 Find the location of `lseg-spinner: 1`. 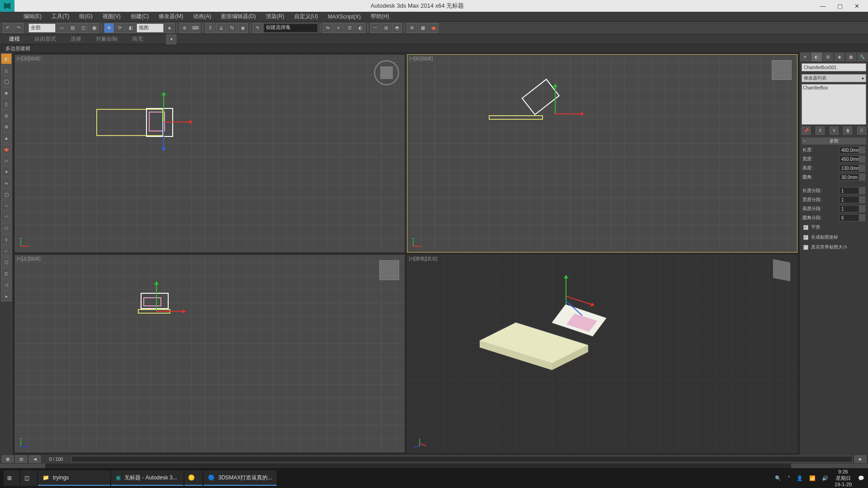

lseg-spinner: 1 is located at coordinates (852, 191).